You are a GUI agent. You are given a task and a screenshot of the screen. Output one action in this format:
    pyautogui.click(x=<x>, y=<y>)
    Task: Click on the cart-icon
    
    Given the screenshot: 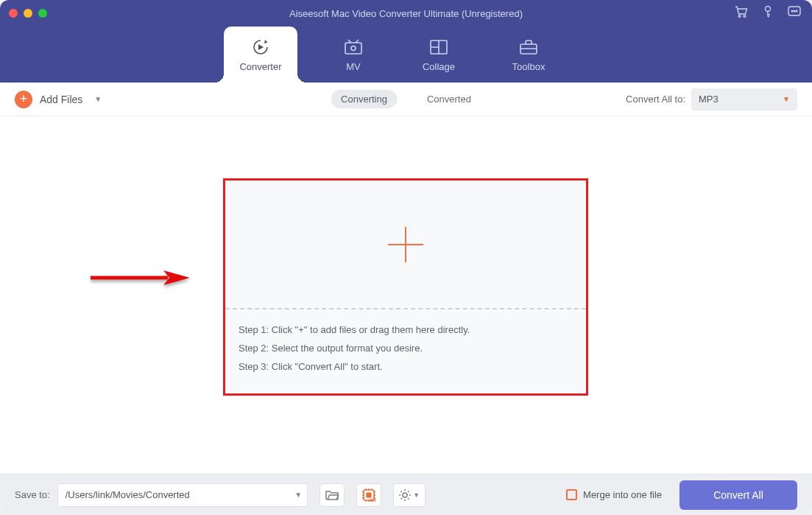 What is the action you would take?
    pyautogui.click(x=741, y=13)
    